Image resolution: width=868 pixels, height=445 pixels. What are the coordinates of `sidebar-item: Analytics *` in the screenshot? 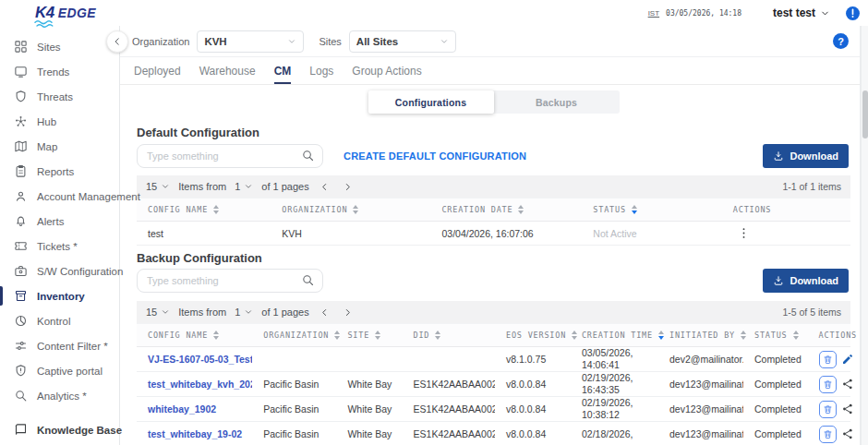 It's located at (59, 395).